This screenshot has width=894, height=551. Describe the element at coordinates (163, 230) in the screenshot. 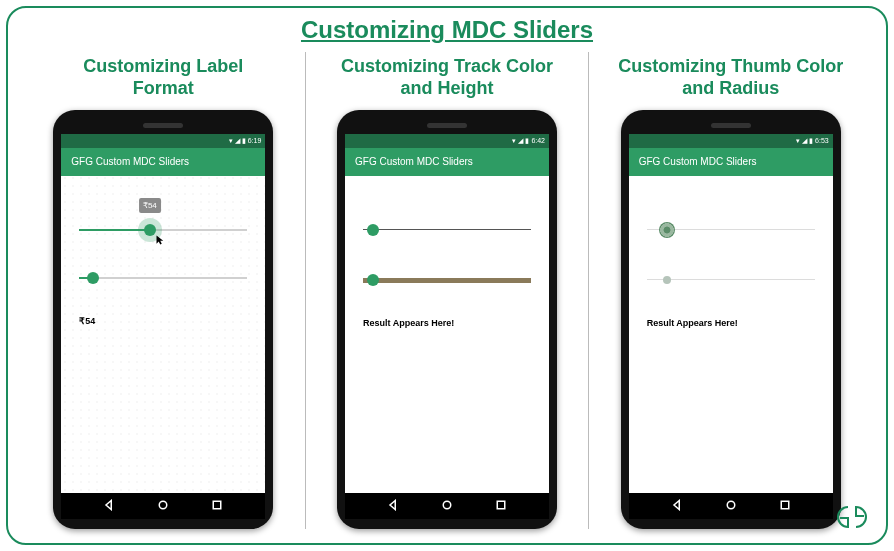

I see `slider-with-label: ₹54` at that location.